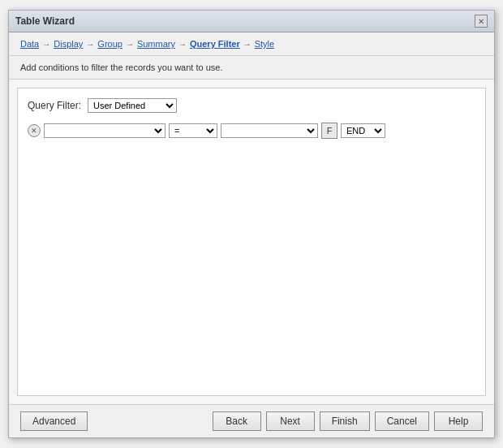  I want to click on remove-condition-button, so click(34, 131).